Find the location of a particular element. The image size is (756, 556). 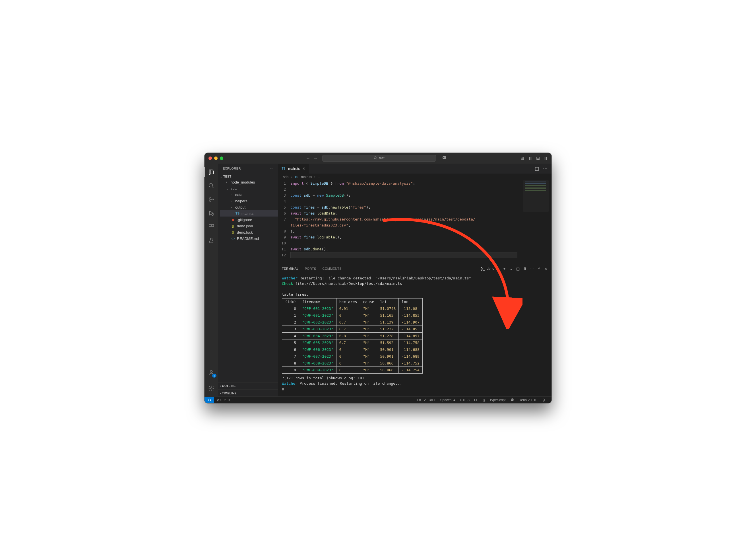

tab-strip: TS main.ts ✕ ◫ ⋯ is located at coordinates (415, 169).